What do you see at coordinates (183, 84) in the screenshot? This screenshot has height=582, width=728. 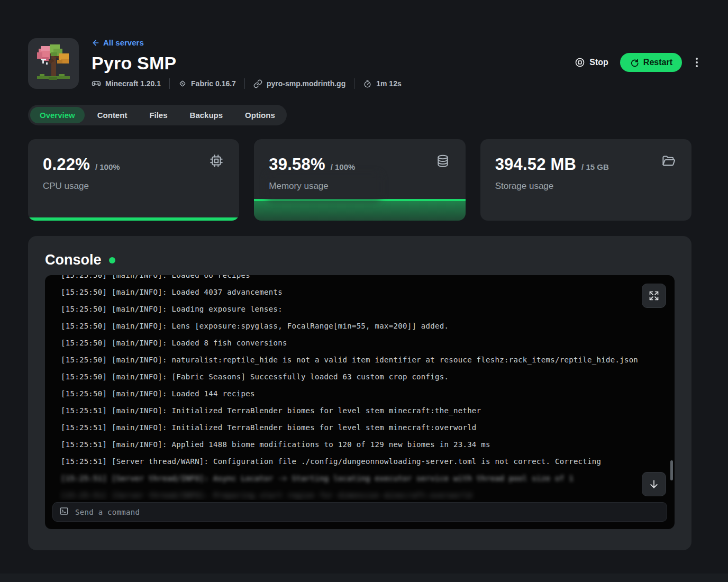 I see `loader-icon` at bounding box center [183, 84].